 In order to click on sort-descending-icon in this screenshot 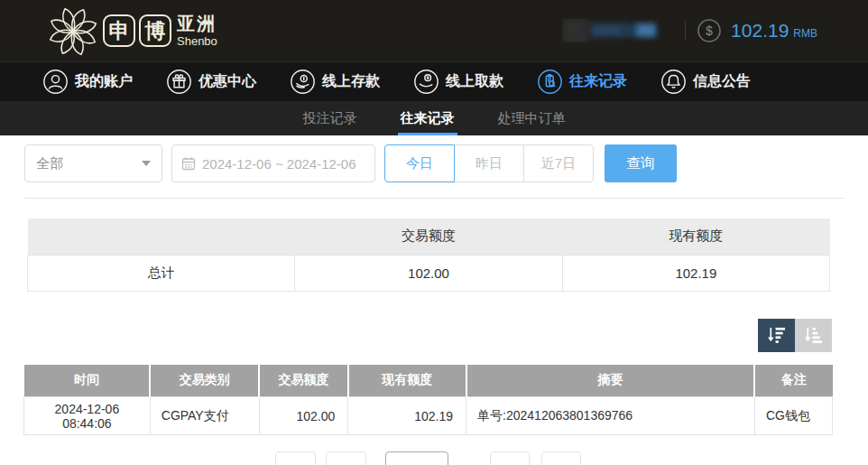, I will do `click(776, 336)`.